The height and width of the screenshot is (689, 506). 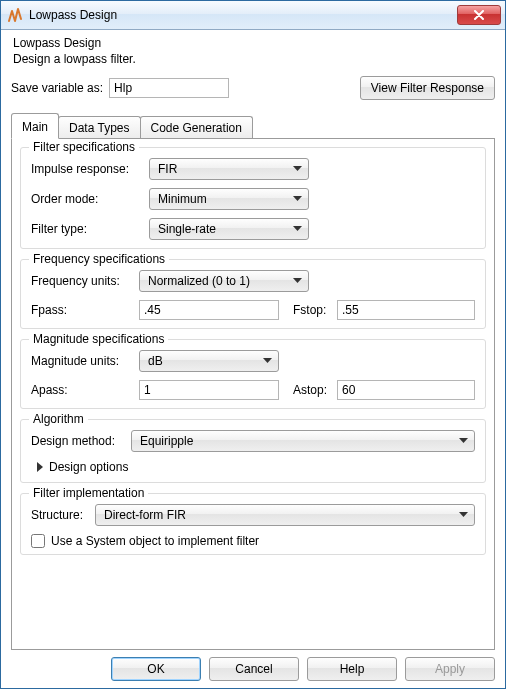 I want to click on design-options-expander: Design options, so click(x=256, y=467).